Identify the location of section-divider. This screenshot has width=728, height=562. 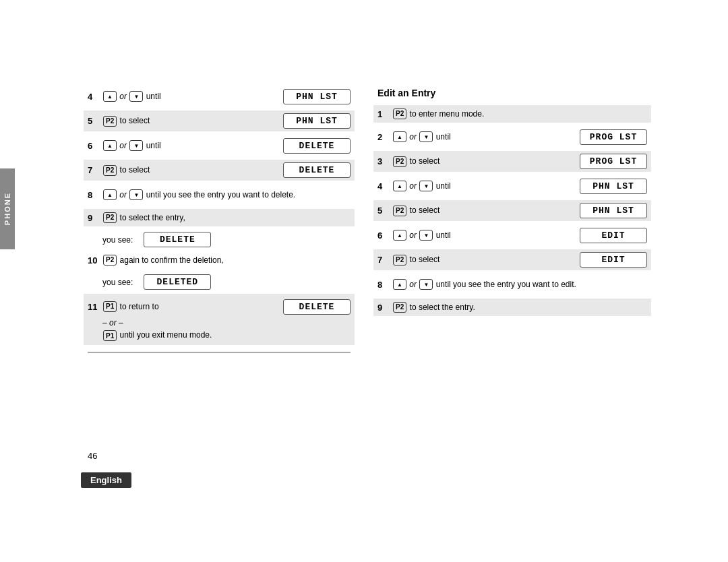
(219, 352).